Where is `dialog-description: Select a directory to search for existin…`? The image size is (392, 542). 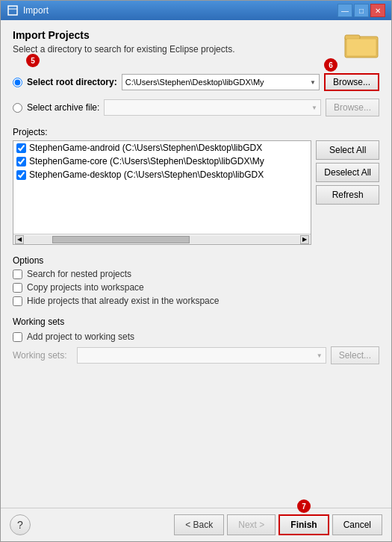 dialog-description: Select a directory to search for existin… is located at coordinates (124, 49).